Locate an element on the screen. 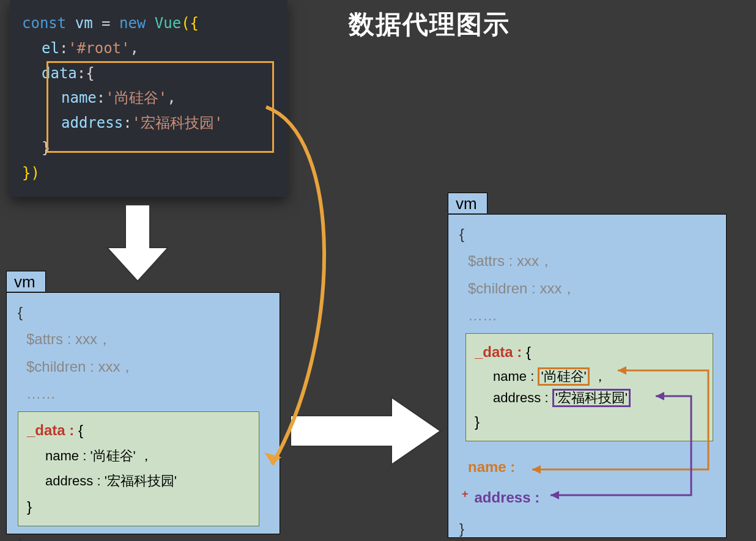 The image size is (756, 541). address-key-r: address : is located at coordinates (521, 397).